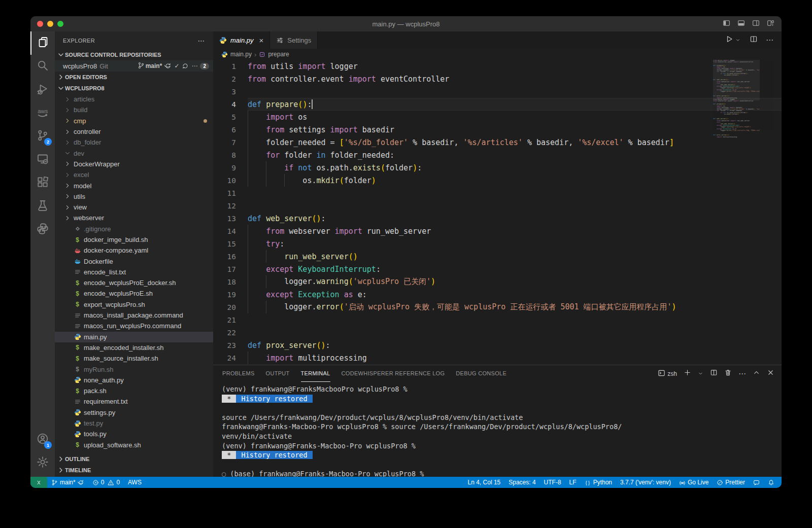 The height and width of the screenshot is (528, 812). I want to click on section-source-control-repositories: SOURCE CONTROL REPOSITORIES, so click(134, 55).